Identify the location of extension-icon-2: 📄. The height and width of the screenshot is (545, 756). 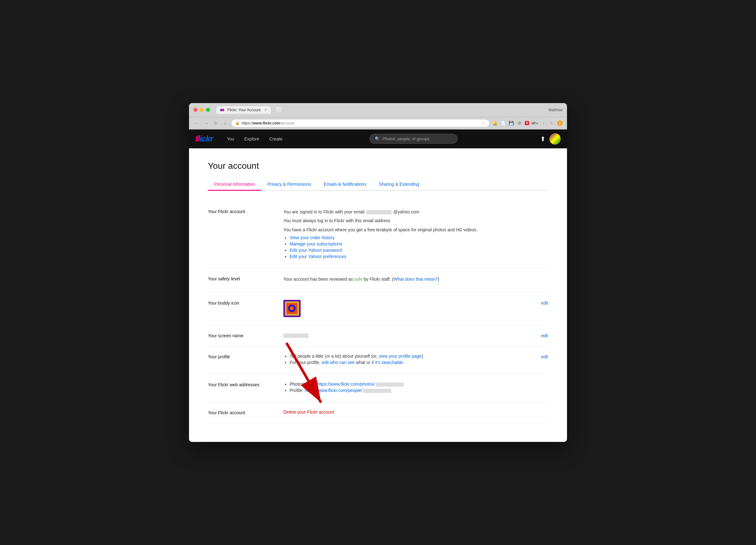
(503, 123).